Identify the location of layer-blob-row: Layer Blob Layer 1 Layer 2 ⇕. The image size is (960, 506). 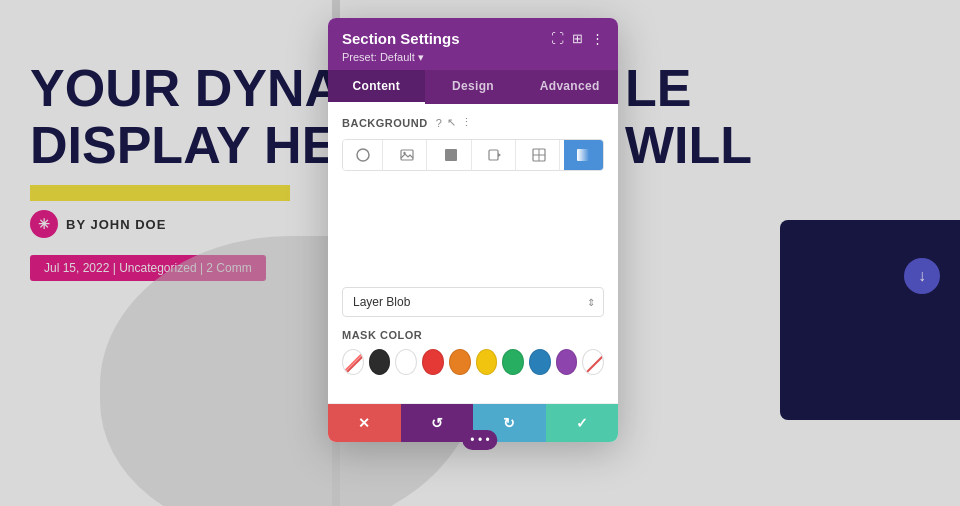
(473, 302).